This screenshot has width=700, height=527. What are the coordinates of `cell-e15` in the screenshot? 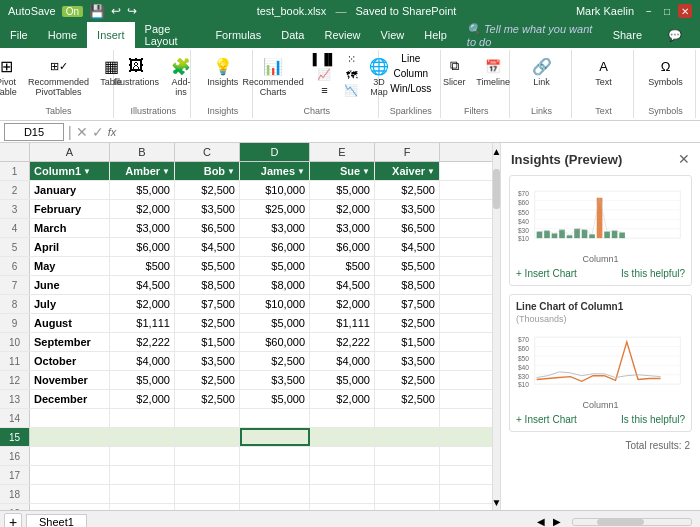 It's located at (342, 437).